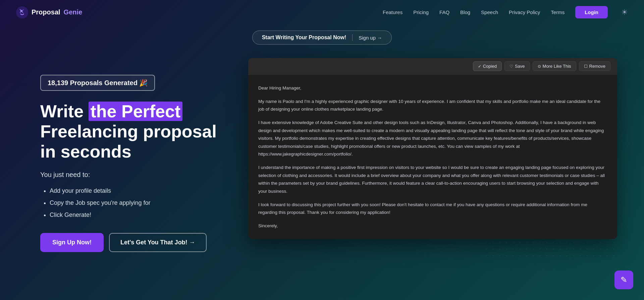 Image resolution: width=644 pixels, height=300 pixels. I want to click on hero-bullets: Add your profile details Copy the Job sp…, so click(134, 203).